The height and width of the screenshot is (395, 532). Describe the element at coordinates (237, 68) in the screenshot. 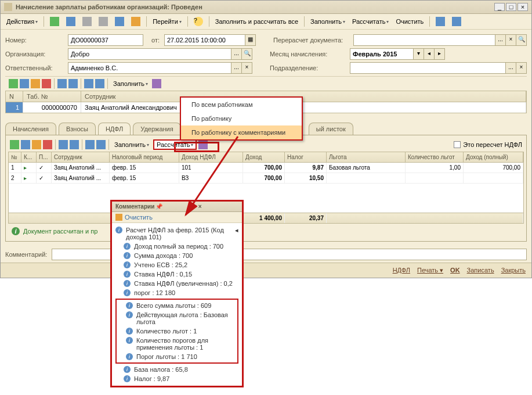

I see `resp-select-button: ...` at that location.